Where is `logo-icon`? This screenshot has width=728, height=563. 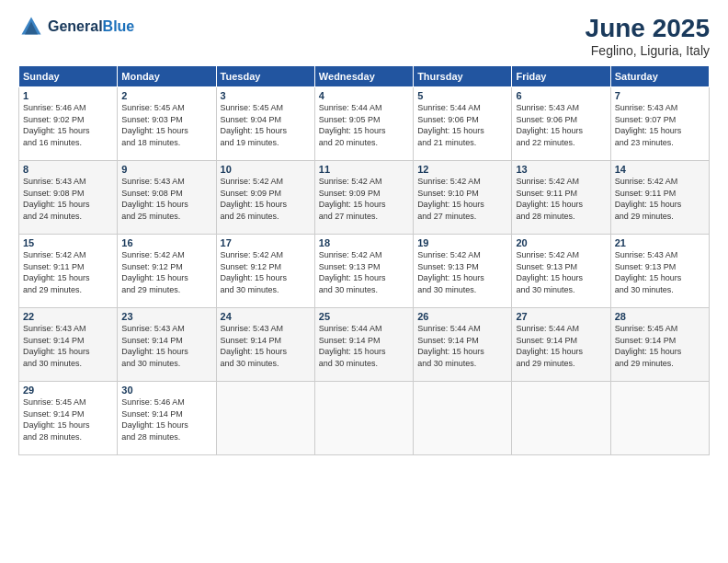 logo-icon is located at coordinates (31, 27).